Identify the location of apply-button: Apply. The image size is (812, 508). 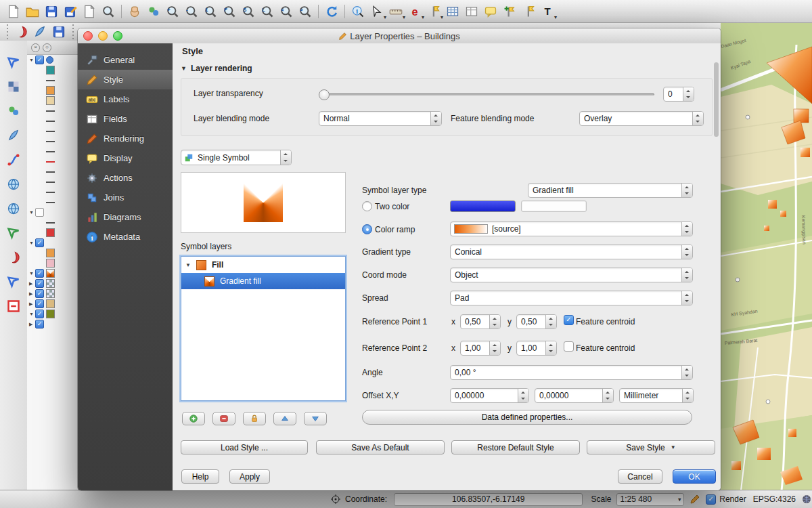
(250, 477).